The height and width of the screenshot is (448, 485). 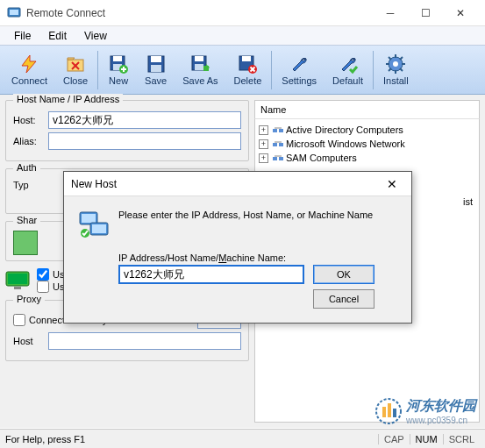 I want to click on status-num: NUM, so click(x=426, y=439).